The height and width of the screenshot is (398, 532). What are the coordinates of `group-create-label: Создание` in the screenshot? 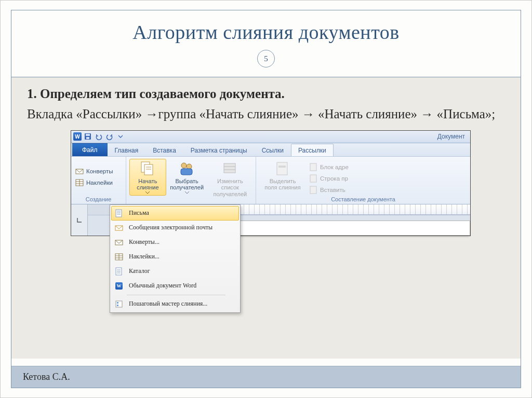 It's located at (99, 199).